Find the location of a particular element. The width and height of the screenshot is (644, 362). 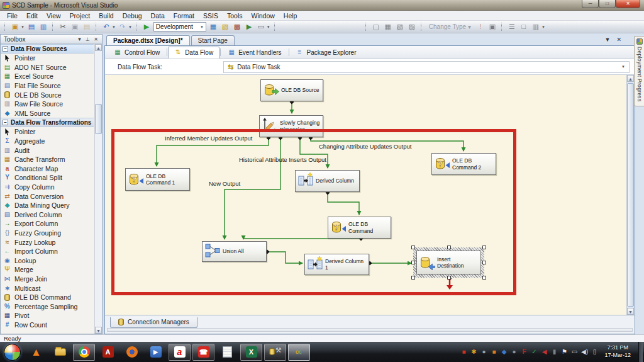

save-all-icon: ▥ is located at coordinates (43, 26).